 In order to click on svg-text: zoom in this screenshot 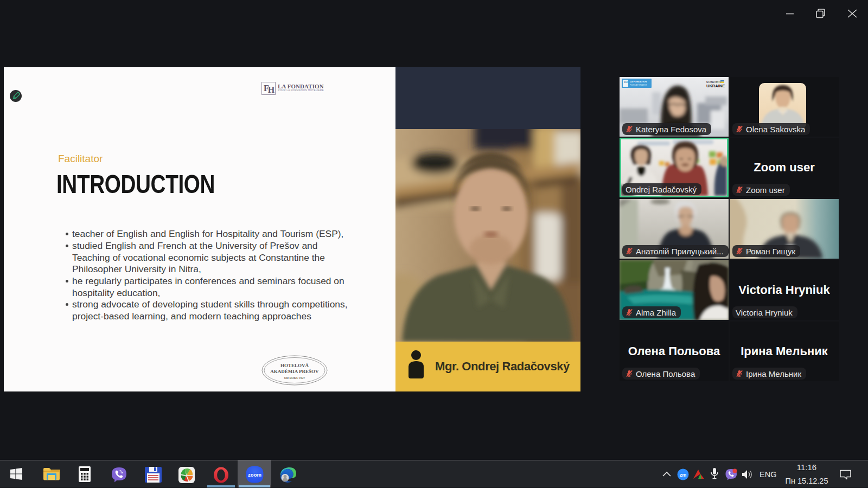, I will do `click(255, 475)`.